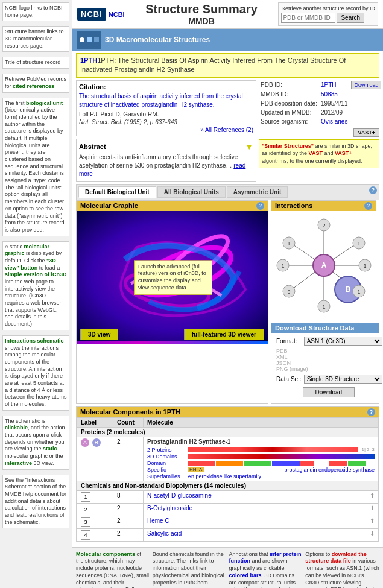 This screenshot has width=383, height=588. I want to click on chem-count-1: 8, so click(128, 497).